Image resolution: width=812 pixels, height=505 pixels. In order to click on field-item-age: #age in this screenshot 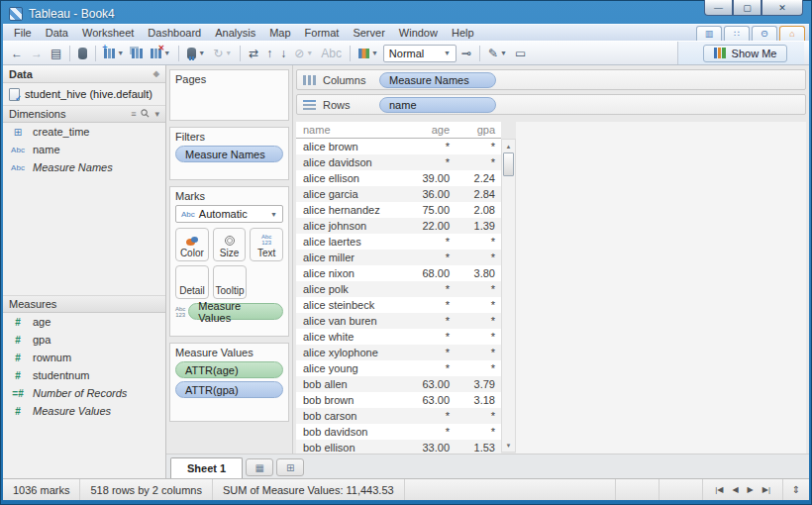, I will do `click(84, 322)`.